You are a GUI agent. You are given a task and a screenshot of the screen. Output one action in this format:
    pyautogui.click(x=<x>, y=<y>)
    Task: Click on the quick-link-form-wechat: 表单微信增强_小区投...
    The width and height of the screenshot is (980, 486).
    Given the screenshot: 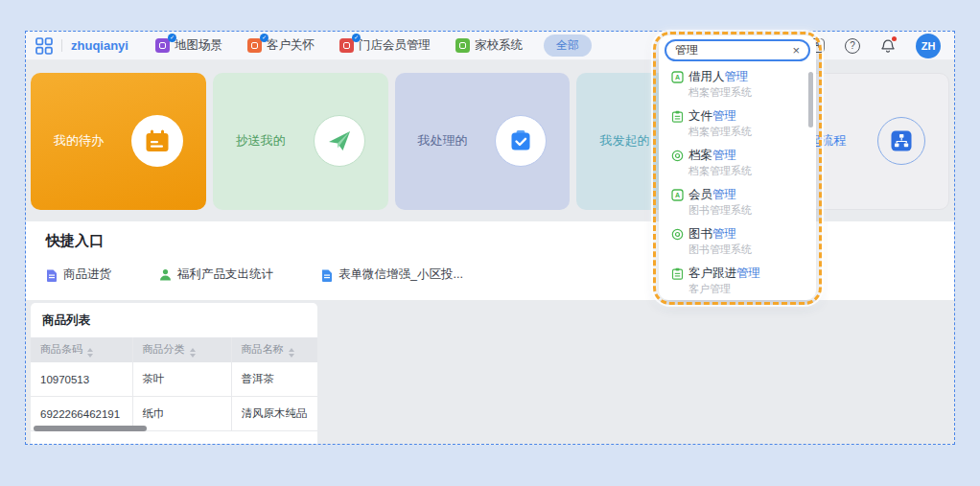 What is the action you would take?
    pyautogui.click(x=392, y=274)
    